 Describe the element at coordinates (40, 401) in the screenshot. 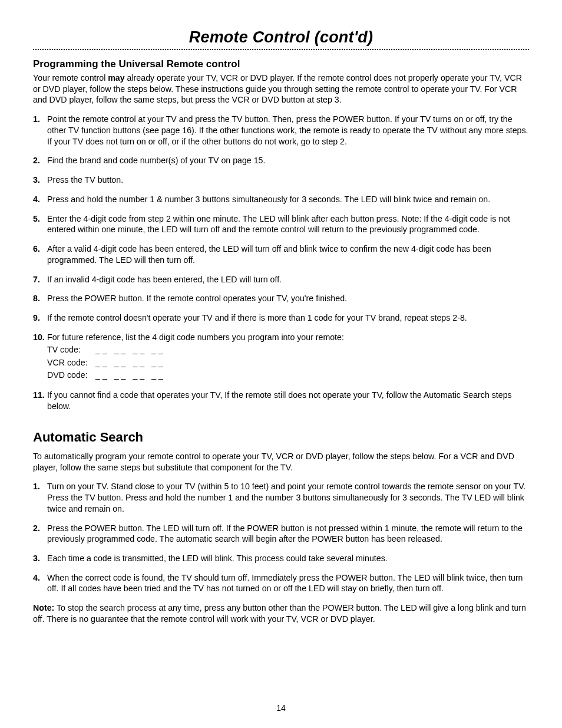

I see `step-number: 11.` at that location.